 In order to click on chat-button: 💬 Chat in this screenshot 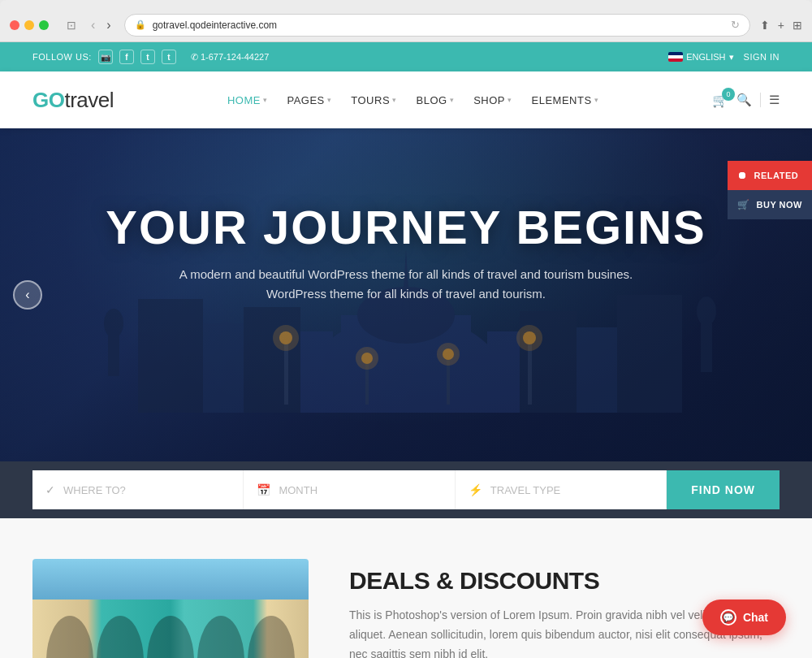, I will do `click(744, 617)`.